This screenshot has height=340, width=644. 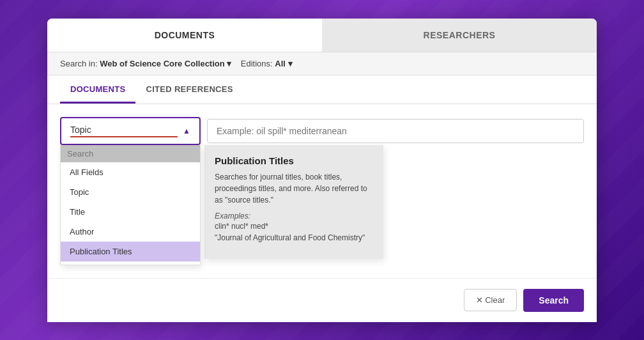 I want to click on tab-documents-label: DOCUMENTS, so click(x=185, y=35).